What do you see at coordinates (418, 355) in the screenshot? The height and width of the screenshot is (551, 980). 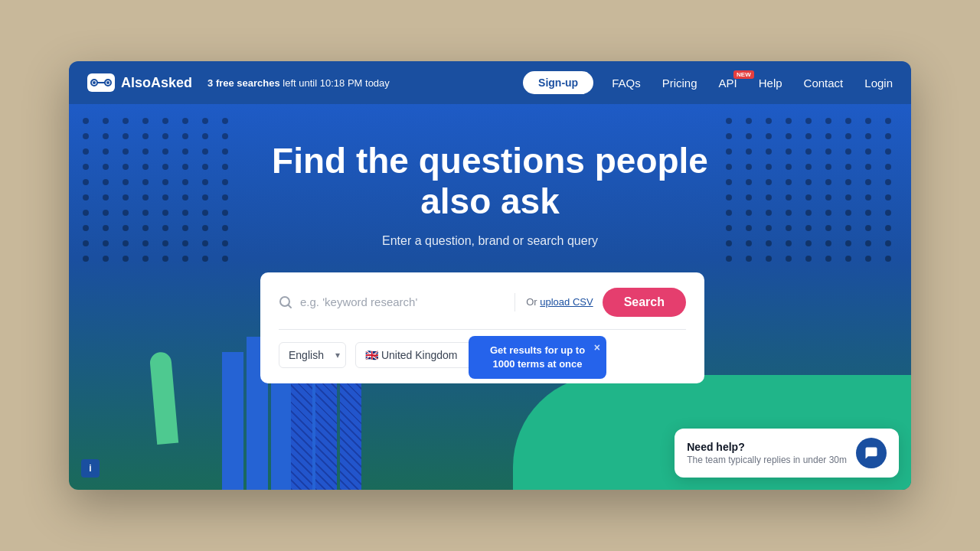 I see `country-select: 🇬🇧 United Kingdom` at bounding box center [418, 355].